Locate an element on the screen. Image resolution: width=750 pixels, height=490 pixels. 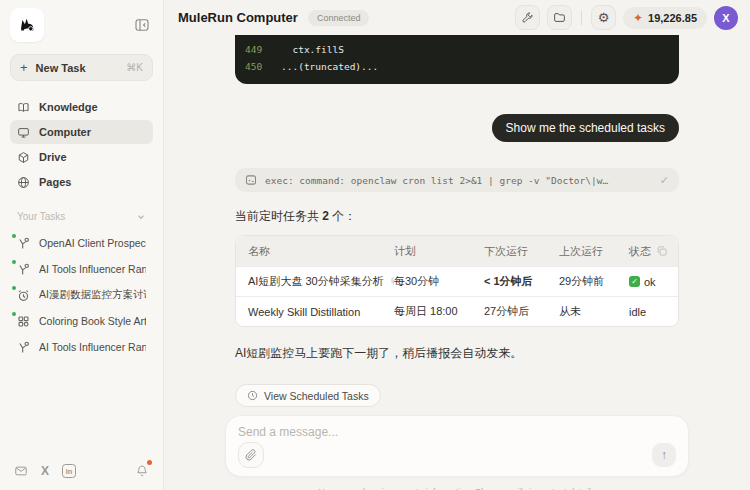
settings-button: ⚙ is located at coordinates (604, 18).